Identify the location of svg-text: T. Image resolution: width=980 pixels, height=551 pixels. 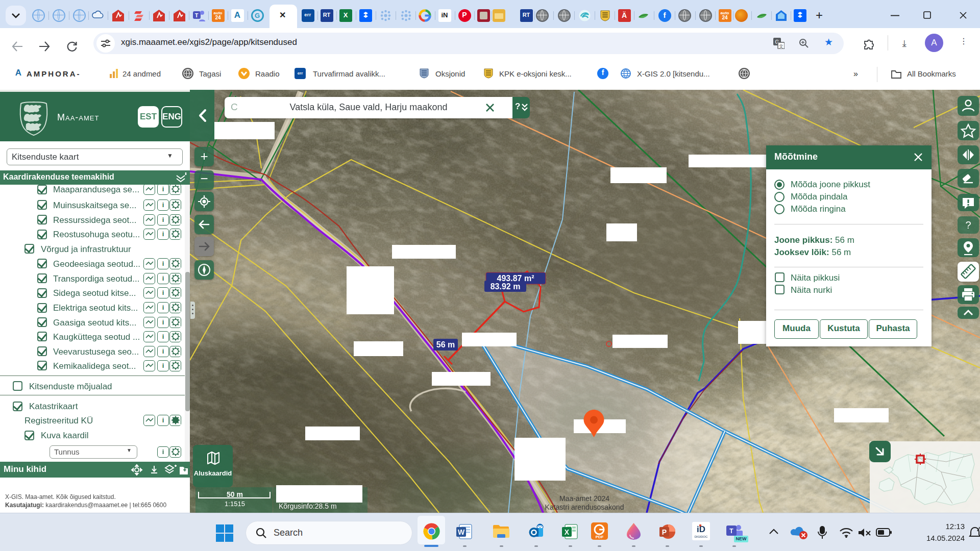
(196, 15).